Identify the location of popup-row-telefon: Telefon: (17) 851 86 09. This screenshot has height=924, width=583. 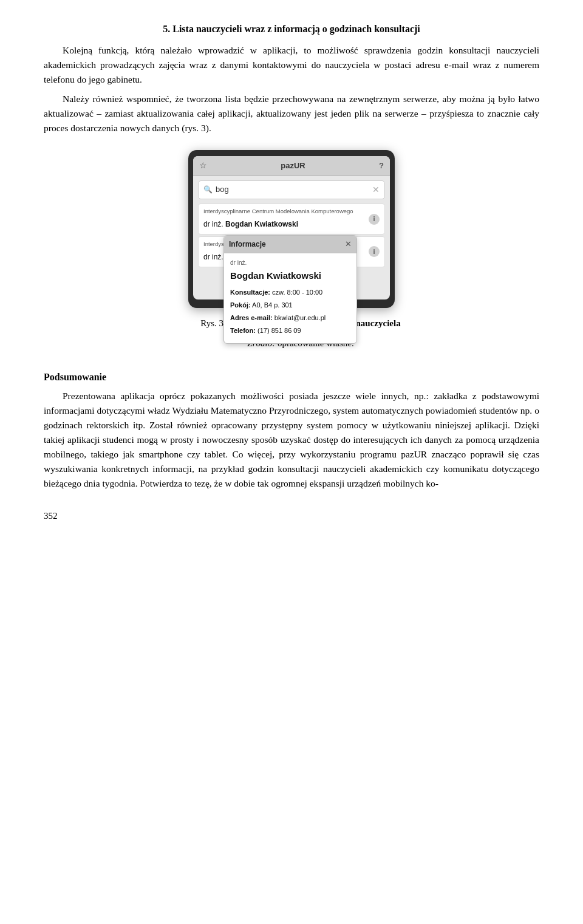
(290, 330).